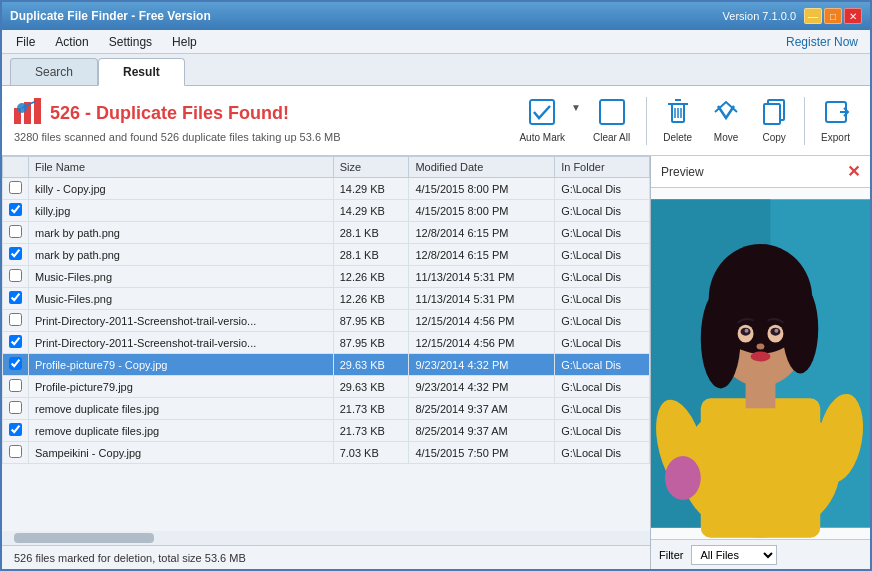 The height and width of the screenshot is (571, 872). I want to click on table-header-row: File Name Size Modified Date In Folder, so click(326, 168).